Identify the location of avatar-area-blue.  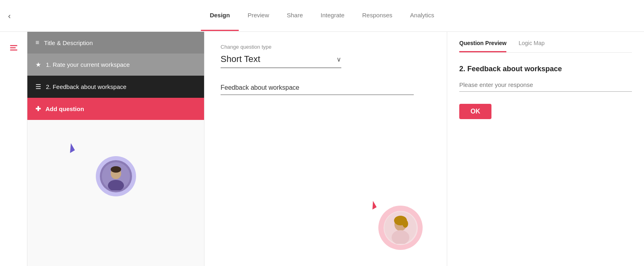
(116, 170).